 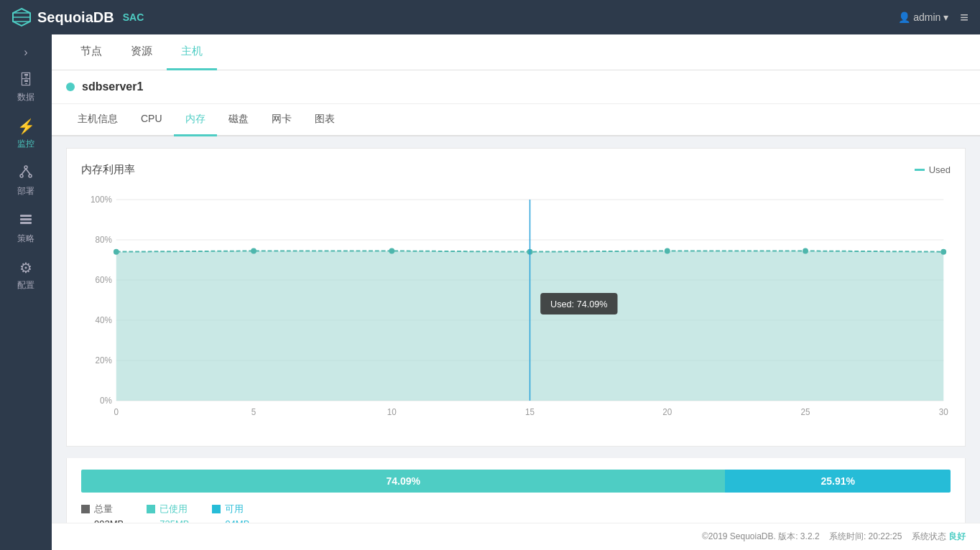 I want to click on tab-memory: 内存, so click(x=195, y=121).